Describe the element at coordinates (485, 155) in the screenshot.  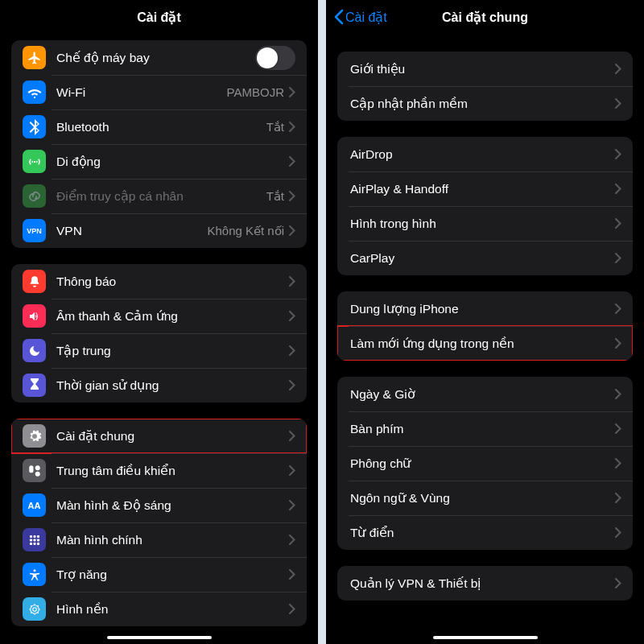
I see `row-airdrop: AirDrop` at that location.